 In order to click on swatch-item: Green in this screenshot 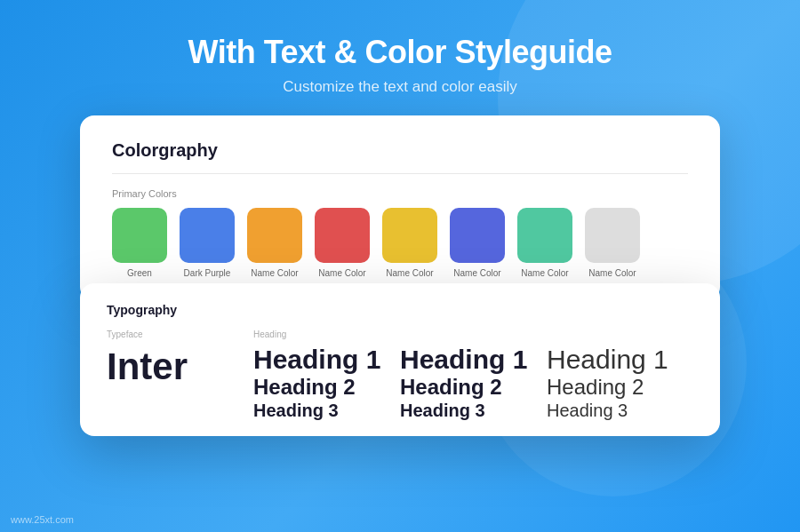, I will do `click(140, 243)`.